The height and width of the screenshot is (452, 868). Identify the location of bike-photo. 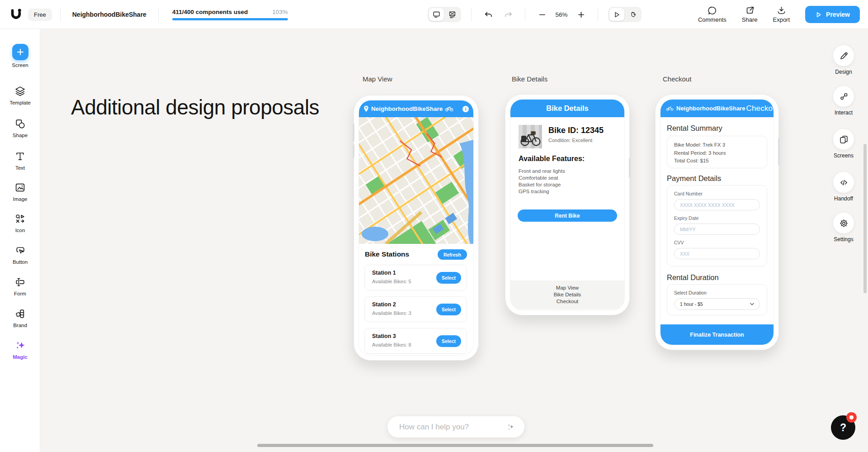
(530, 137).